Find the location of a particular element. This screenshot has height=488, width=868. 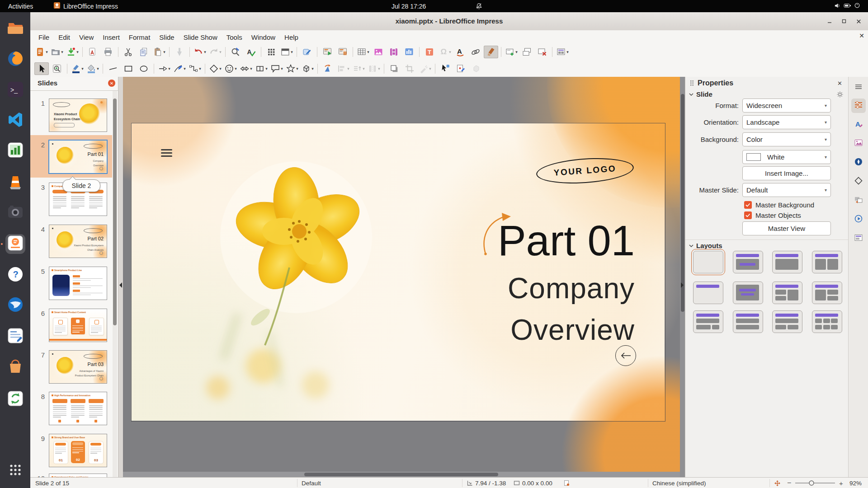

crop-button is located at coordinates (410, 69).